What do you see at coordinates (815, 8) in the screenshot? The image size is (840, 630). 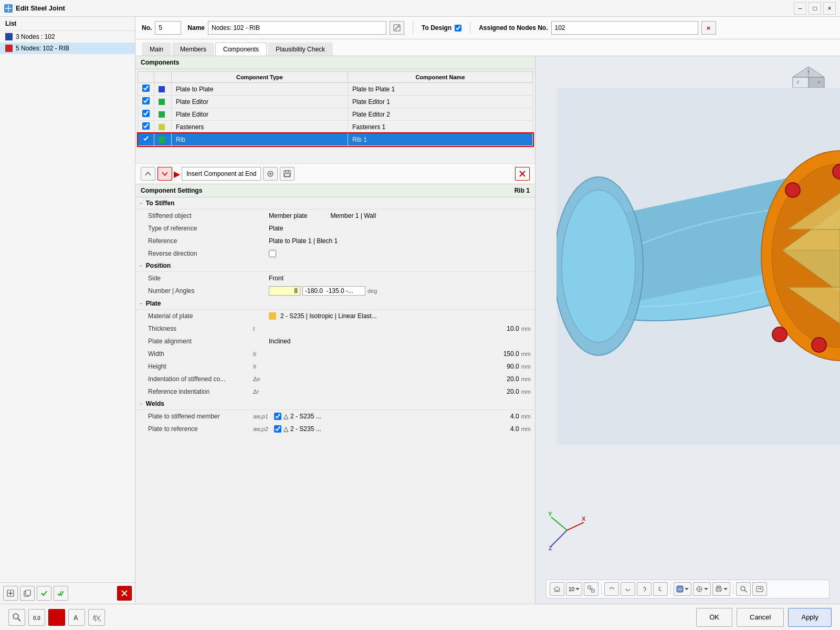 I see `maximize-button: □` at bounding box center [815, 8].